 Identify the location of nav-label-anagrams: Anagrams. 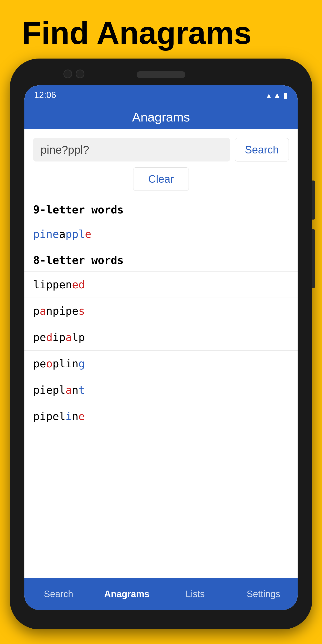
(127, 594).